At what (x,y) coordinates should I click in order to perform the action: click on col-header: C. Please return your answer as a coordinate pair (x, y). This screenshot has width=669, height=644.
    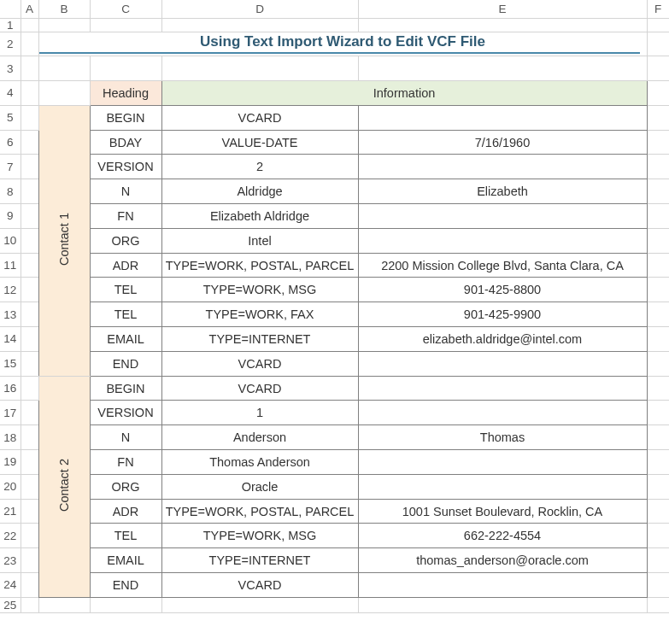
    Looking at the image, I should click on (126, 9).